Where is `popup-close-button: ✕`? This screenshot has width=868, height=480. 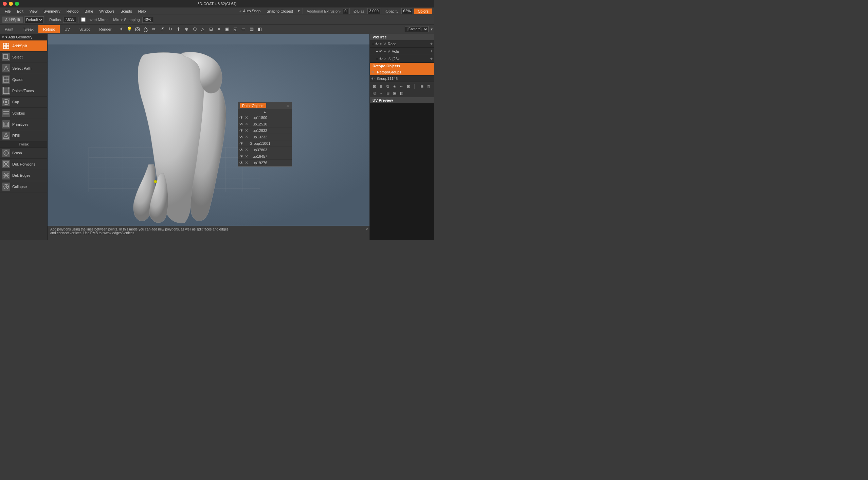
popup-close-button: ✕ is located at coordinates (288, 106).